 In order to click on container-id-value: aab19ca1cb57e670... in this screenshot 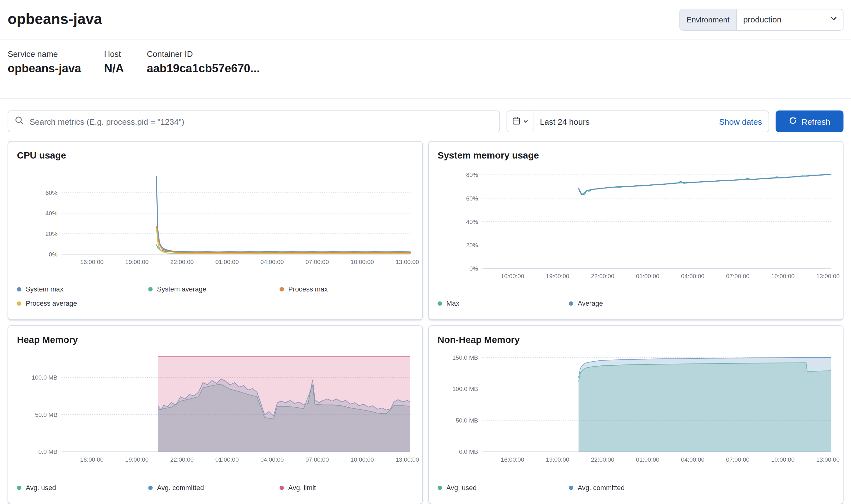, I will do `click(203, 69)`.